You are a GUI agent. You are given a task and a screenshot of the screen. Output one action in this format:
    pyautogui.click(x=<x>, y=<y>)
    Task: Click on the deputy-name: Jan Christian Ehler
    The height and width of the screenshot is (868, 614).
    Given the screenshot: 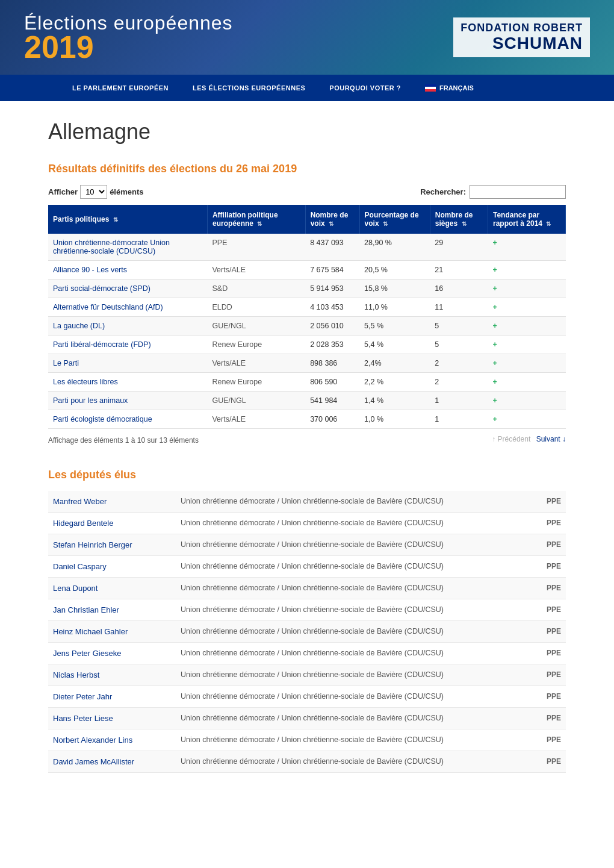 What is the action you would take?
    pyautogui.click(x=108, y=610)
    